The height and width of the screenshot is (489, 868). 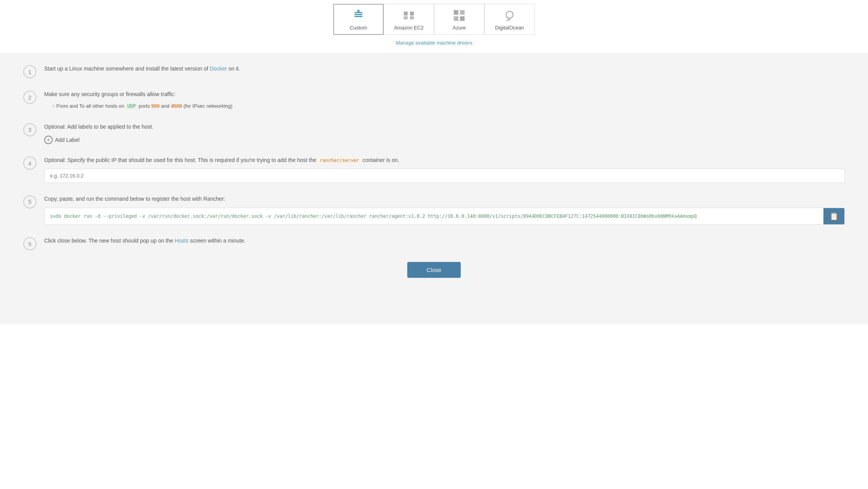 What do you see at coordinates (444, 160) in the screenshot?
I see `step-4-text: Optional: Specify the public IP that sho…` at bounding box center [444, 160].